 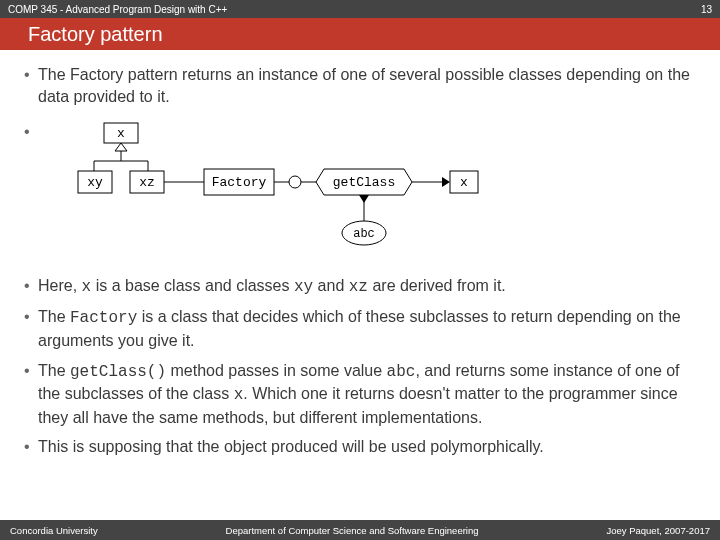 What do you see at coordinates (147, 182) in the screenshot?
I see `diagram-xz: xz` at bounding box center [147, 182].